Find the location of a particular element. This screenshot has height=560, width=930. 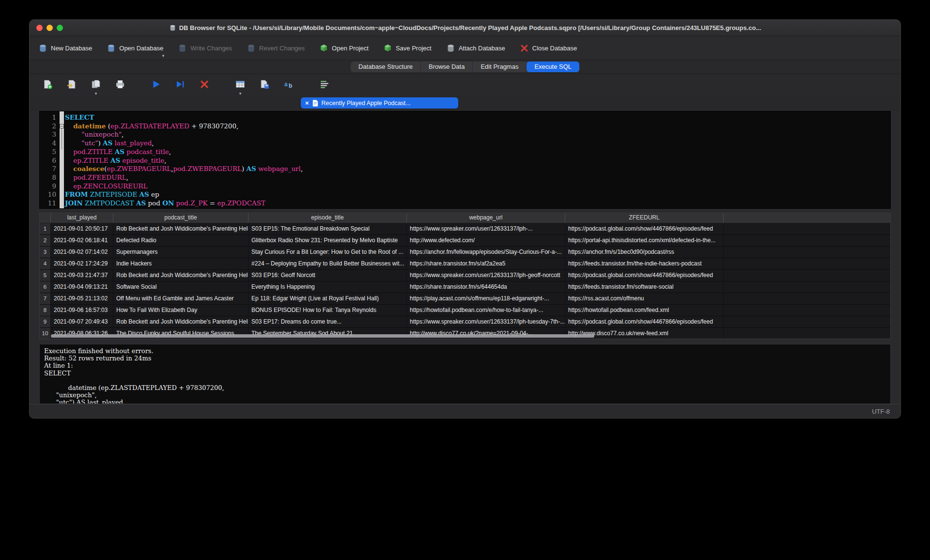

table-cell: https://portal-api.thisisdistorted.com/x… is located at coordinates (644, 240).